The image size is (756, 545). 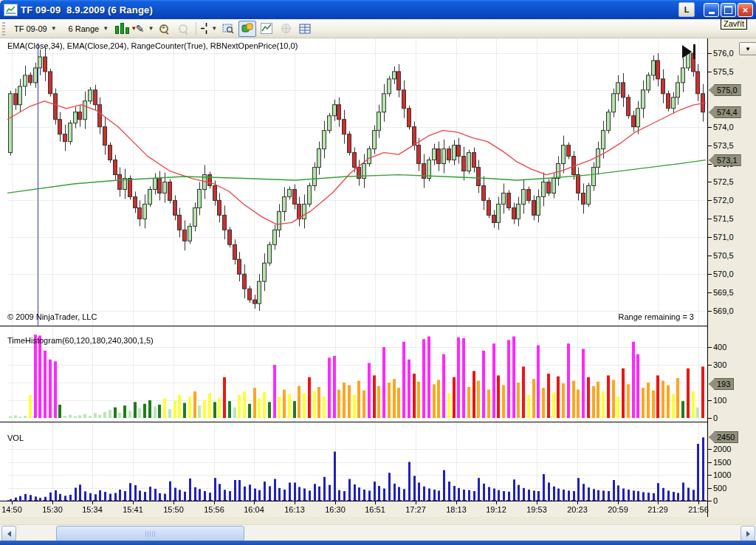 I want to click on zoom-in-icon: +, so click(x=164, y=29).